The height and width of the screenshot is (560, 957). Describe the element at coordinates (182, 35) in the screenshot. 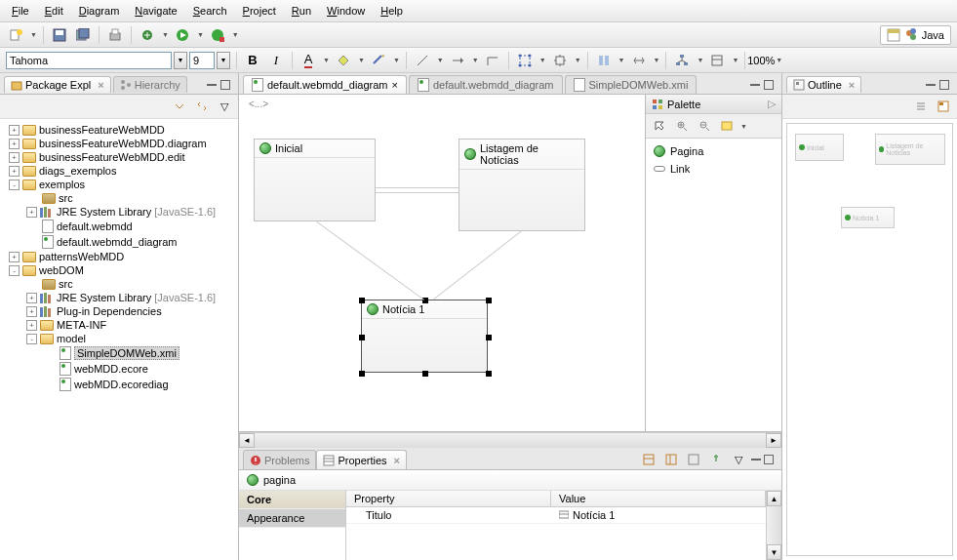

I see `run-button` at that location.